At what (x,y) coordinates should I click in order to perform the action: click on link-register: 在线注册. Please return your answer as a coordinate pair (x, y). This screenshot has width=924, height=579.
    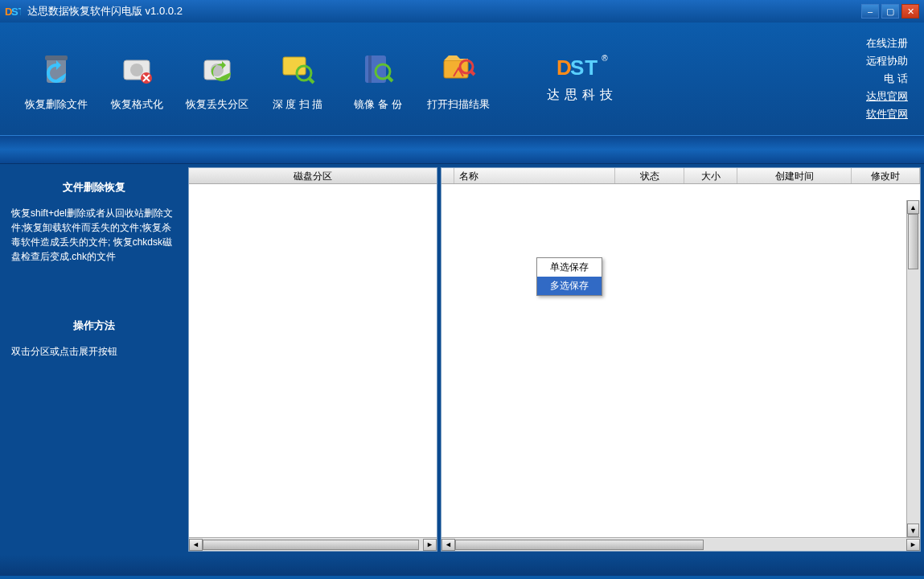
    Looking at the image, I should click on (887, 43).